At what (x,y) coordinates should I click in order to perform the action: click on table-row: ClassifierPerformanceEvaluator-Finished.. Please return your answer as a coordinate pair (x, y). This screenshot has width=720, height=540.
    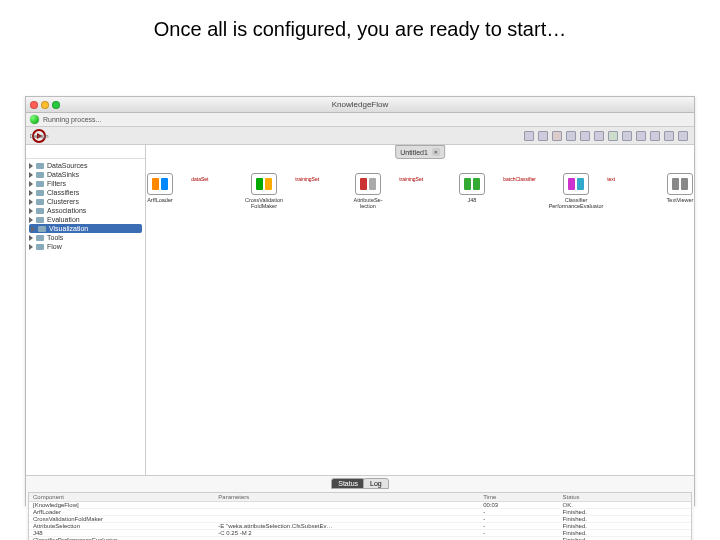
    Looking at the image, I should click on (360, 539).